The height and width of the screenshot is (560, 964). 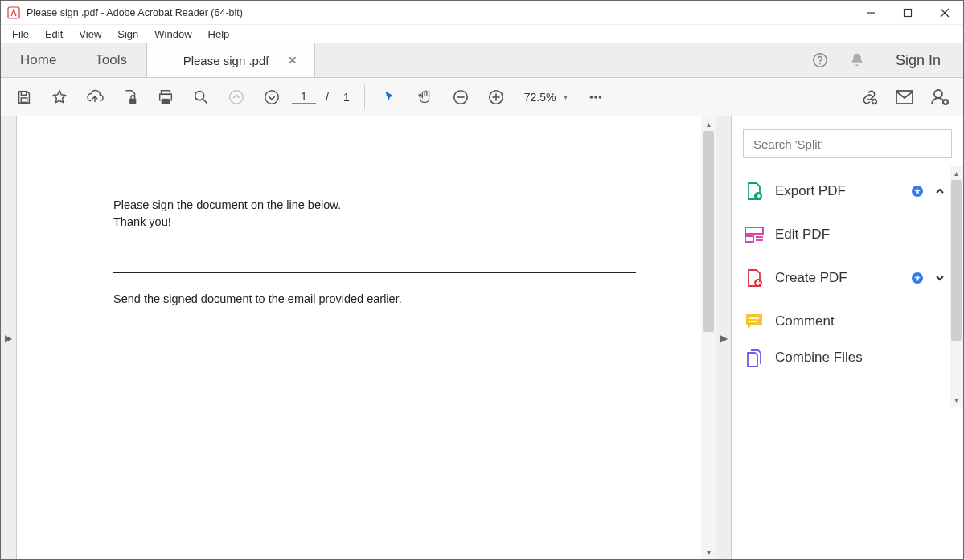 I want to click on zoom-in-icon, so click(x=496, y=97).